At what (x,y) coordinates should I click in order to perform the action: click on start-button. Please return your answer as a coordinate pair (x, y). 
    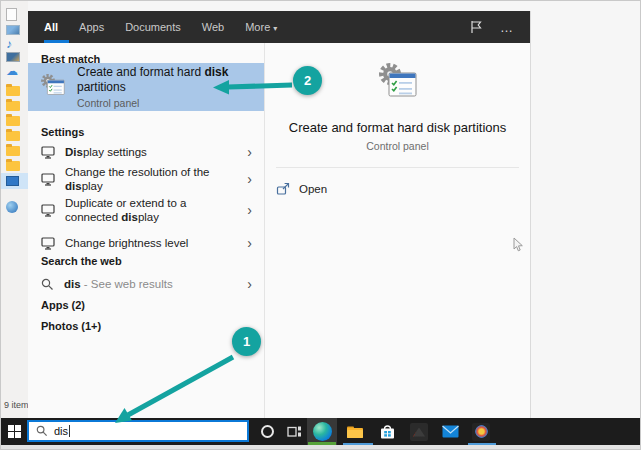
    Looking at the image, I should click on (14, 432).